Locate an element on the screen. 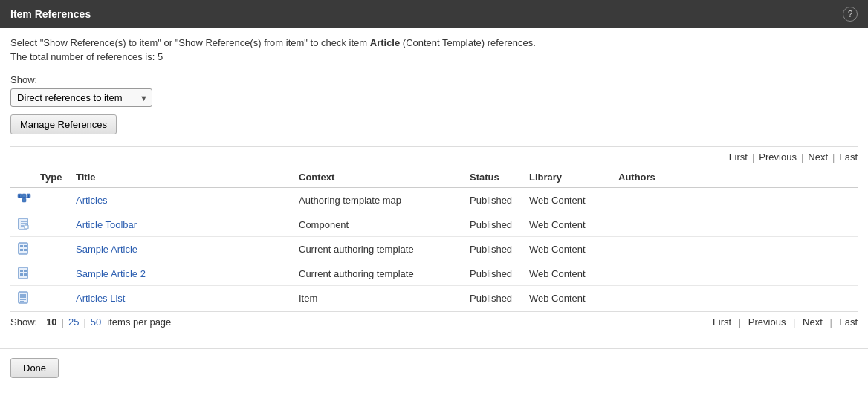 This screenshot has width=868, height=407. pagination-top-first: First is located at coordinates (739, 157).